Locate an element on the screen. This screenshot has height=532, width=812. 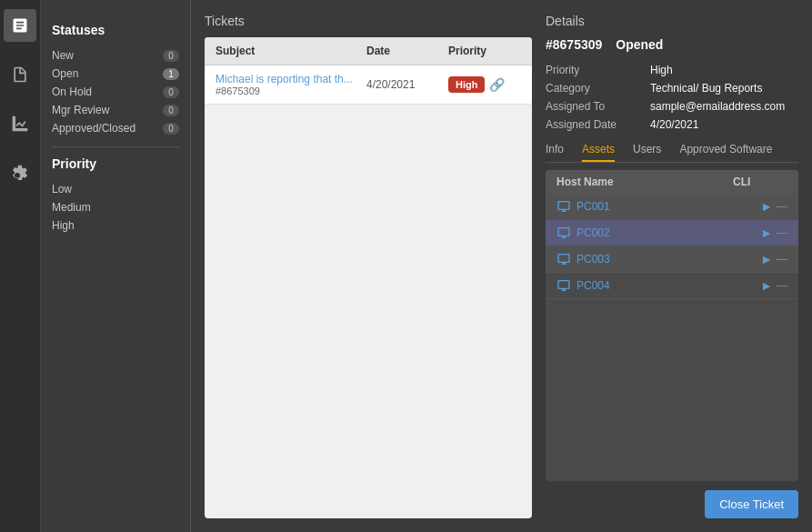
detail-row-assigneddate: Assigned Date 4/20/2021 is located at coordinates (672, 125).